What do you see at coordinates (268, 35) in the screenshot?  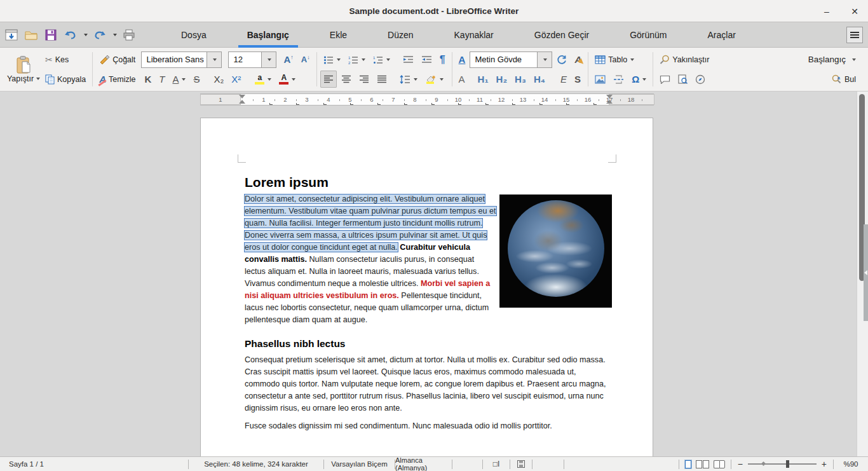 I see `menu-tab: Başlangıç` at bounding box center [268, 35].